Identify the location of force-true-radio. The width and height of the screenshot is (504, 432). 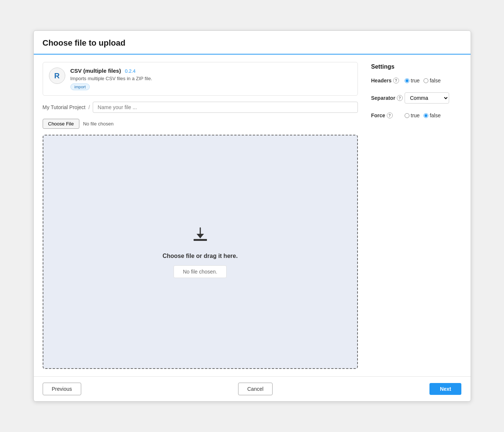
(407, 116).